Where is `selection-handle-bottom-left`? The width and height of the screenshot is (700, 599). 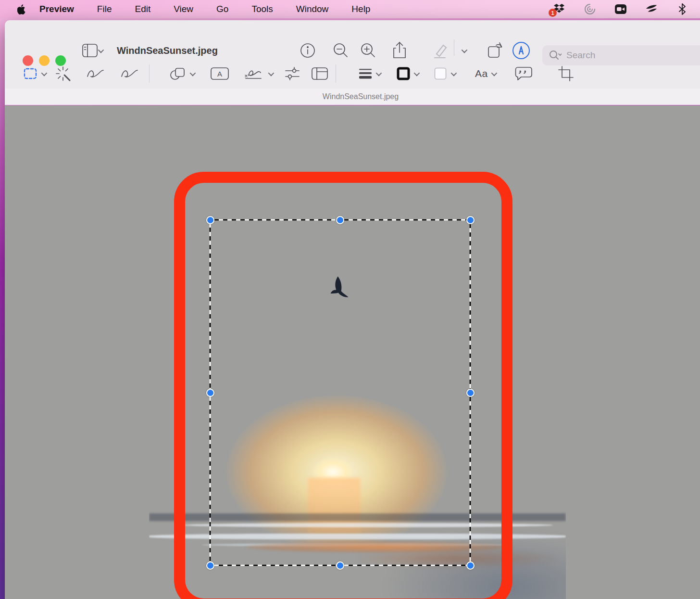 selection-handle-bottom-left is located at coordinates (211, 566).